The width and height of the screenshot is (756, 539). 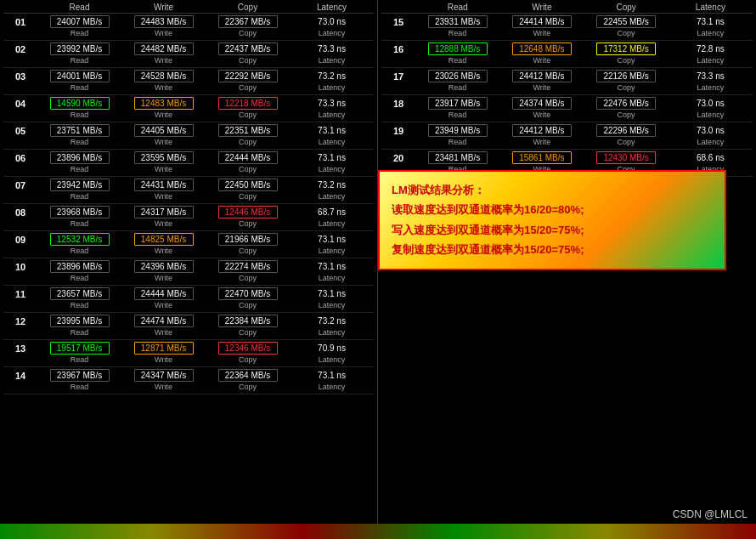 What do you see at coordinates (627, 158) in the screenshot?
I see `copy-val-20: 12430 MB/s` at bounding box center [627, 158].